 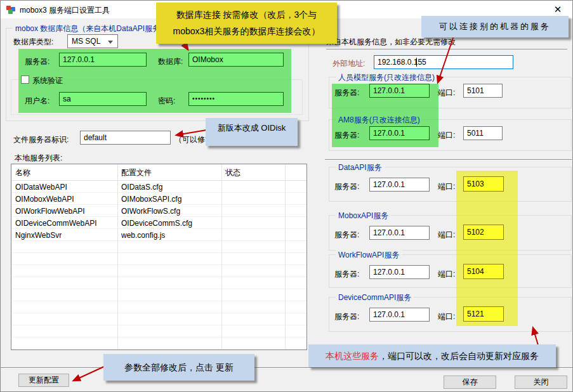 I want to click on cell-config: OIDeviceCommS.cfg, so click(x=157, y=223).